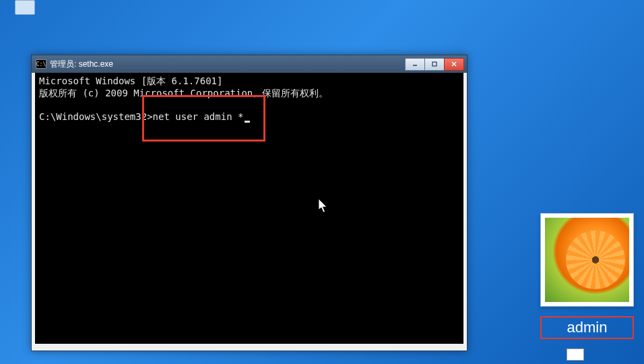 The height and width of the screenshot is (364, 644). What do you see at coordinates (587, 260) in the screenshot?
I see `avatar-image` at bounding box center [587, 260].